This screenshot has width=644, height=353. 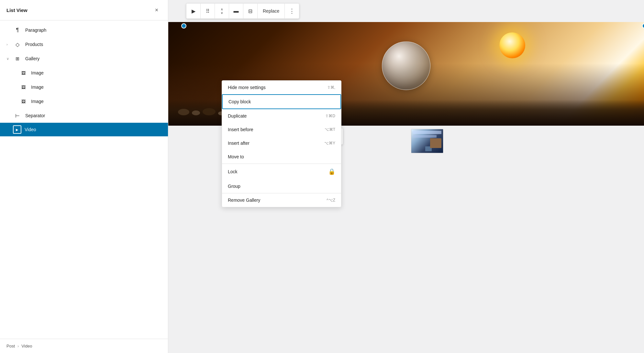 What do you see at coordinates (157, 10) in the screenshot?
I see `close-sidebar-button: ×` at bounding box center [157, 10].